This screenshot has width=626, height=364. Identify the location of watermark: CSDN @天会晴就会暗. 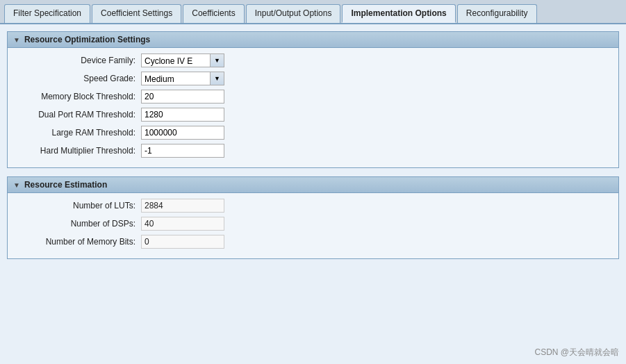
(577, 353).